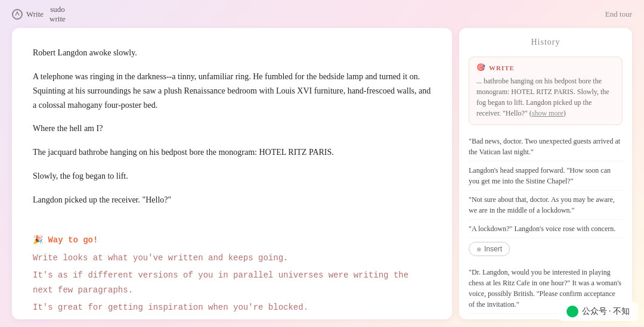  I want to click on paragraph-6: Langdon picked up the receiver. "Hello?", so click(232, 200).